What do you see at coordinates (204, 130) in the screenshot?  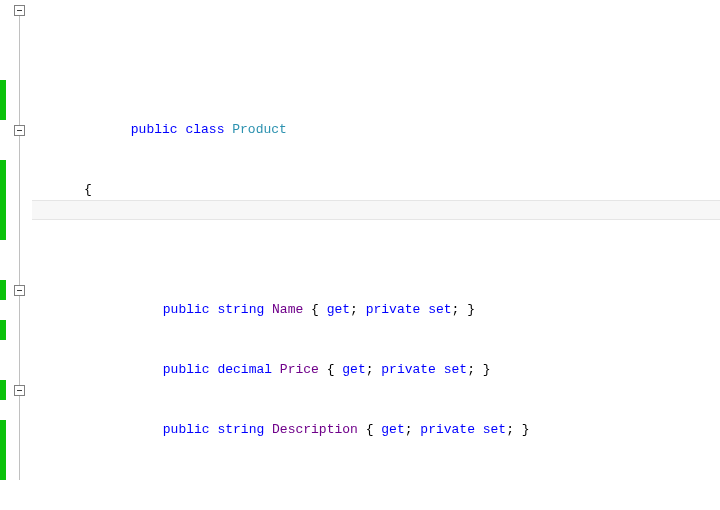 I see `keyword: class` at bounding box center [204, 130].